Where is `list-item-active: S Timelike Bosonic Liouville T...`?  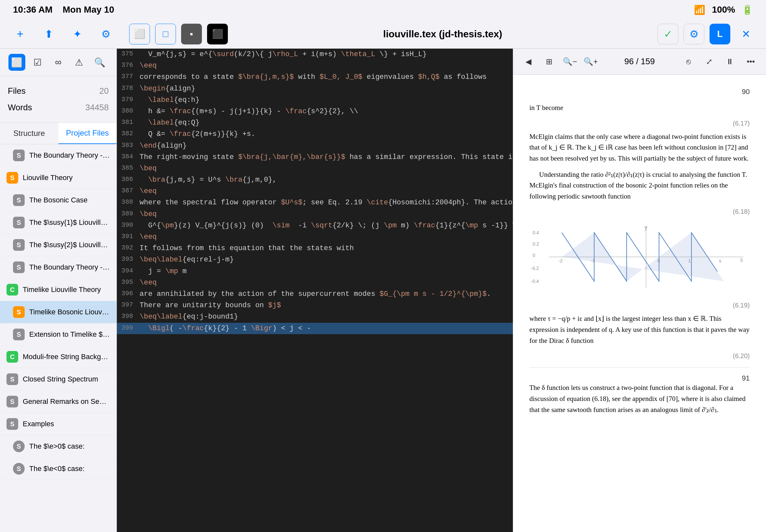
list-item-active: S Timelike Bosonic Liouville T... is located at coordinates (58, 312).